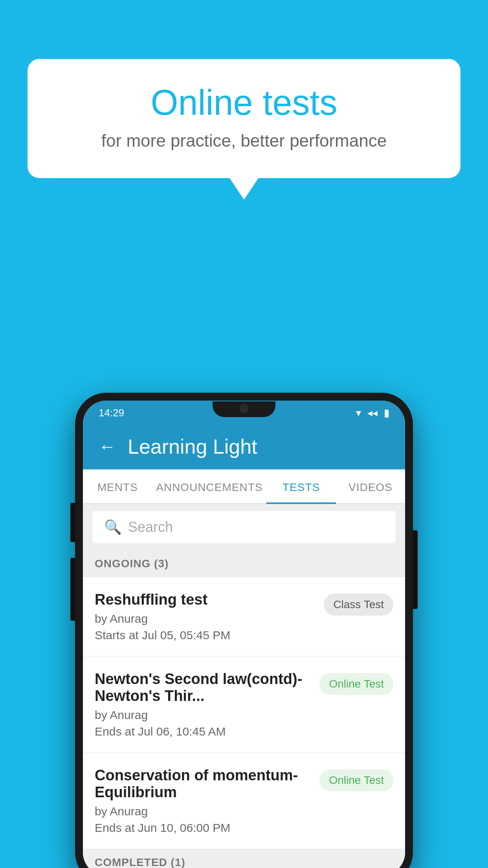 Image resolution: width=488 pixels, height=868 pixels. Describe the element at coordinates (117, 486) in the screenshot. I see `tab-ments: MENTS` at that location.